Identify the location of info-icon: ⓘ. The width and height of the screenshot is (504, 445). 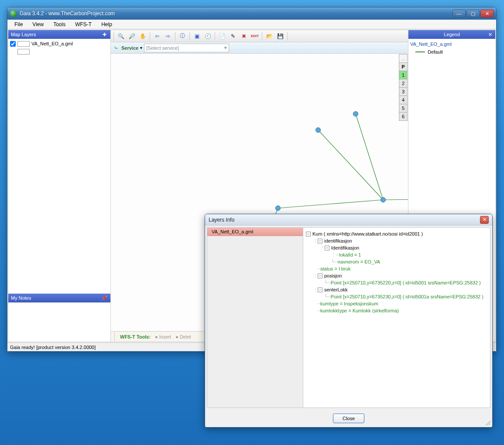
(182, 36).